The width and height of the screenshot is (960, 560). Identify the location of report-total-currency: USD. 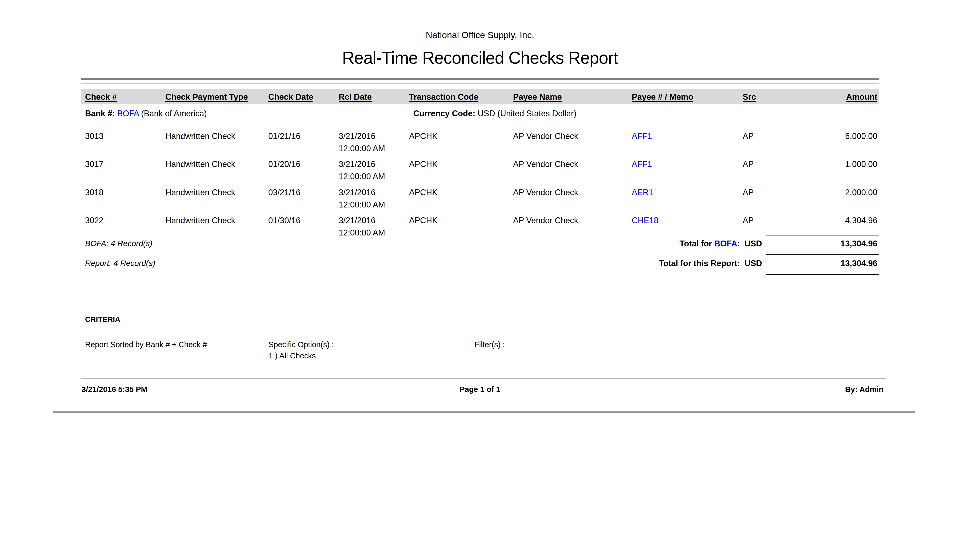
(753, 264).